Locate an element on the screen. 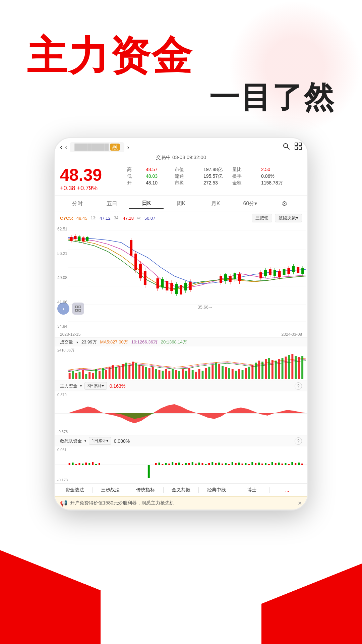 This screenshot has width=362, height=644. suicide-squad-period-button: 1日累计▾ is located at coordinates (100, 441).